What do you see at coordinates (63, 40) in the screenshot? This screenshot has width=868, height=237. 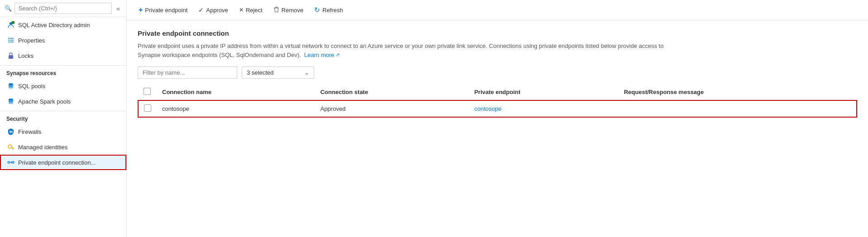 I see `sidebar-item-properties: Properties` at bounding box center [63, 40].